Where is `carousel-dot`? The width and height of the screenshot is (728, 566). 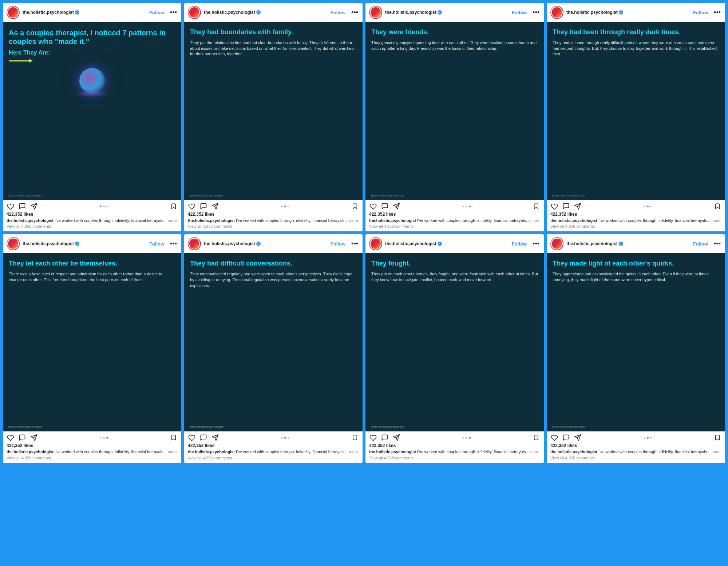
carousel-dot is located at coordinates (467, 438).